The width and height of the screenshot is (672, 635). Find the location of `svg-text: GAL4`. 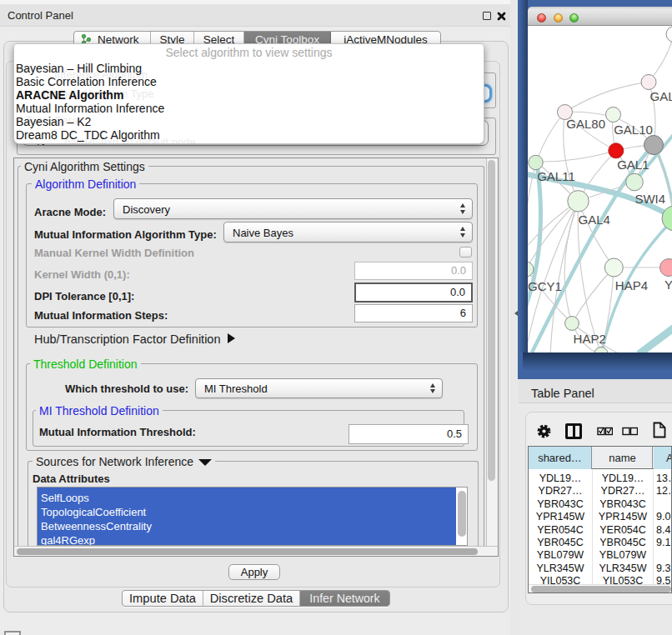

svg-text: GAL4 is located at coordinates (594, 220).